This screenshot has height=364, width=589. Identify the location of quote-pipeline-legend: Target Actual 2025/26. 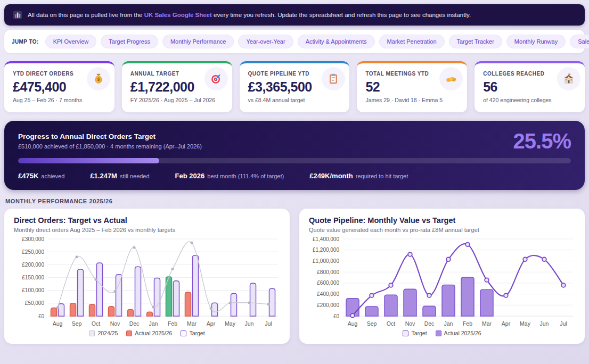
(442, 334).